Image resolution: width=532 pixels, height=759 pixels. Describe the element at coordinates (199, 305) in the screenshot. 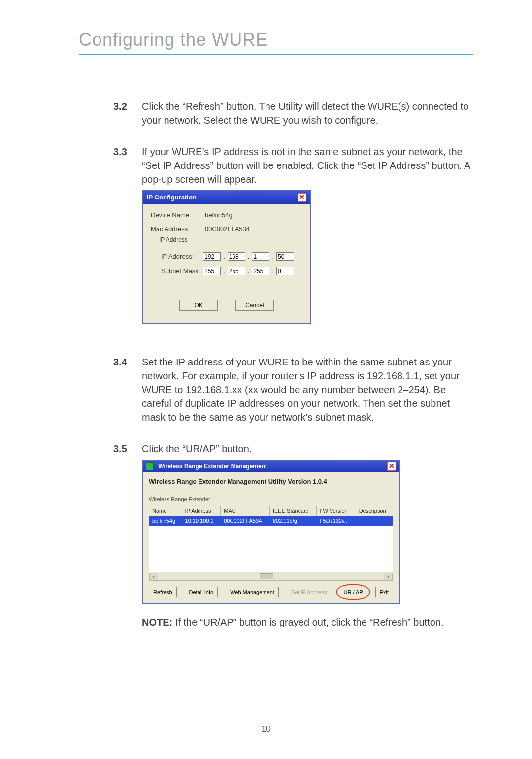

I see `ok-button: OK` at that location.